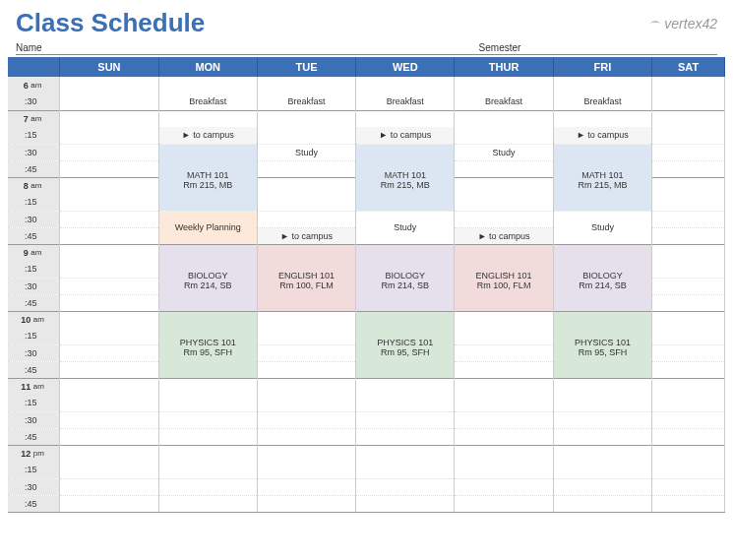  What do you see at coordinates (602, 344) in the screenshot?
I see `schedule-cell: PHYSICS 101Rm 95, SFH` at bounding box center [602, 344].